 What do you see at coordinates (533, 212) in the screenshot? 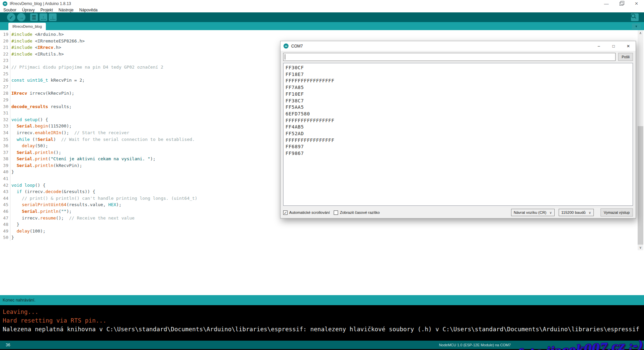
I see `line-ending-select: Návrat vozíku (CR) ∨` at bounding box center [533, 212].